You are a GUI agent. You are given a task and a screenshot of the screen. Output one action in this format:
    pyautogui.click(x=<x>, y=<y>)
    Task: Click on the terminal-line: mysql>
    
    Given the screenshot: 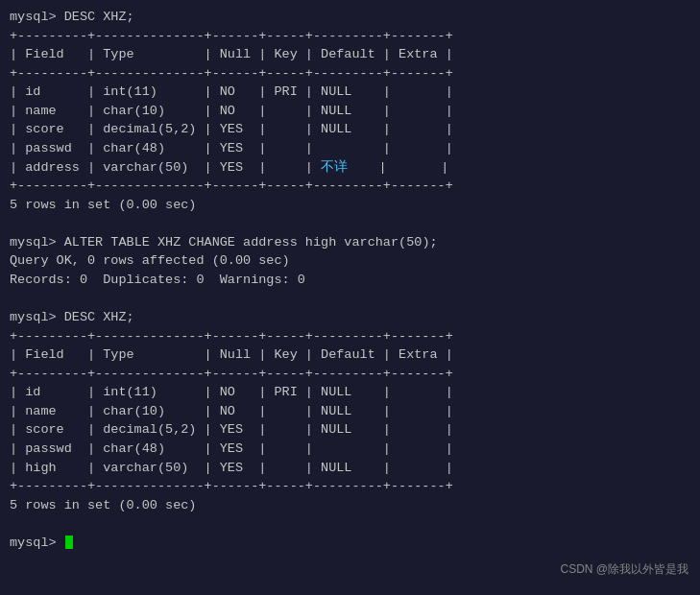 What is the action you would take?
    pyautogui.click(x=350, y=543)
    